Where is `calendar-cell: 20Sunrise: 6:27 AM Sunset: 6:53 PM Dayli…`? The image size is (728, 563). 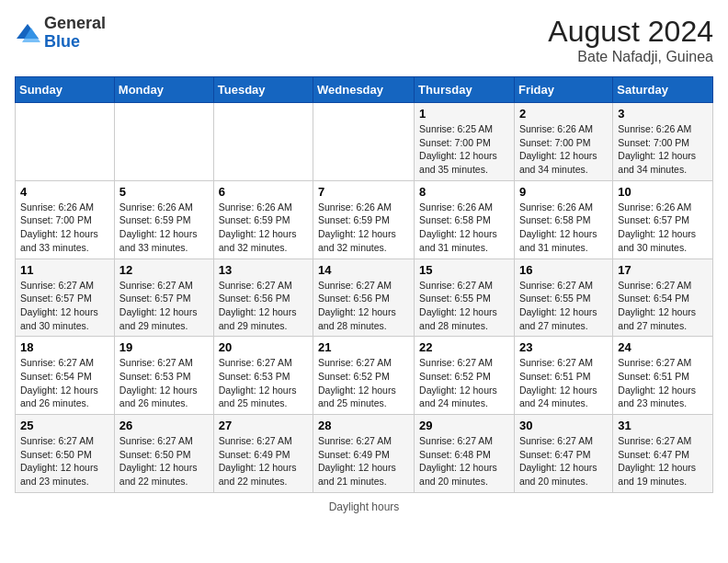
calendar-cell: 20Sunrise: 6:27 AM Sunset: 6:53 PM Dayli… is located at coordinates (263, 375).